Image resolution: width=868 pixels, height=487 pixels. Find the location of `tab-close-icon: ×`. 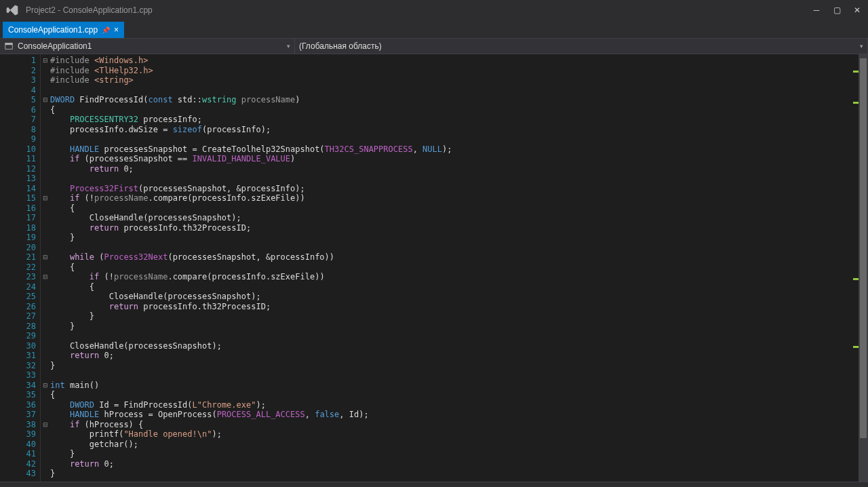

tab-close-icon: × is located at coordinates (117, 30).